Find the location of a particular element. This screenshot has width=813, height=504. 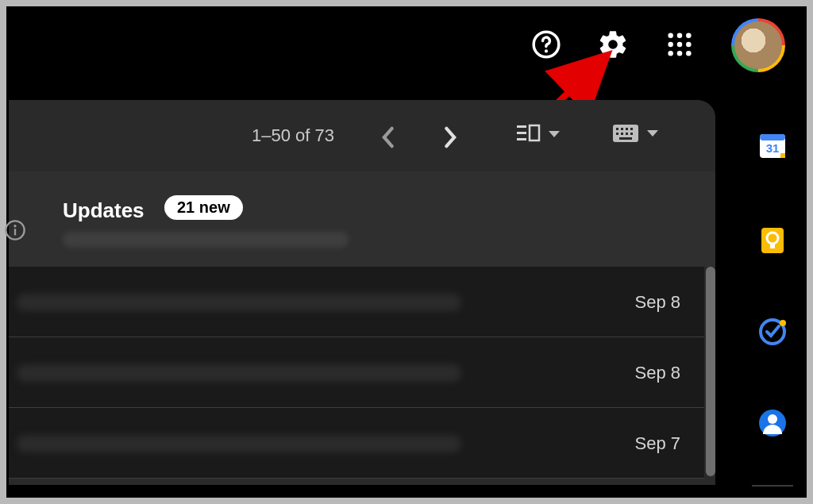

tasks-icon is located at coordinates (773, 332).